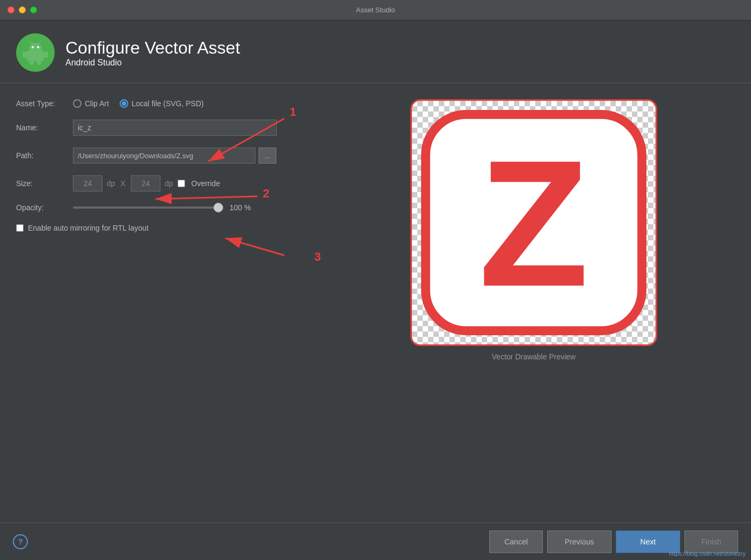  I want to click on header-section: Configure Vector Asset Android Studio, so click(376, 51).